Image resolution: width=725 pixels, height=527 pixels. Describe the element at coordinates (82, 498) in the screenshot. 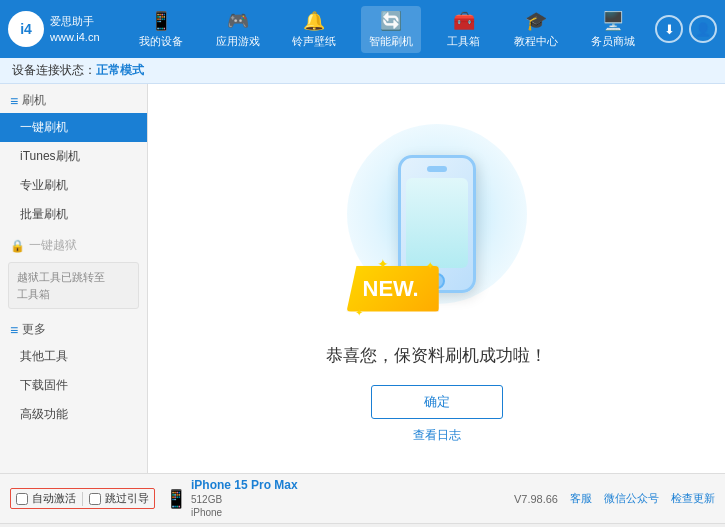

I see `checkbox-group: 自动激活 跳过引导` at that location.